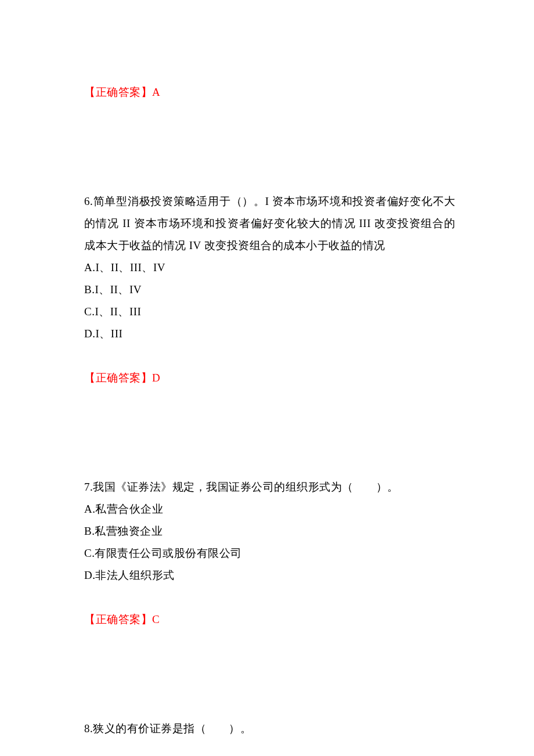 Image resolution: width=534 pixels, height=756 pixels. What do you see at coordinates (270, 312) in the screenshot?
I see `option-c: C.I、II、III` at bounding box center [270, 312].